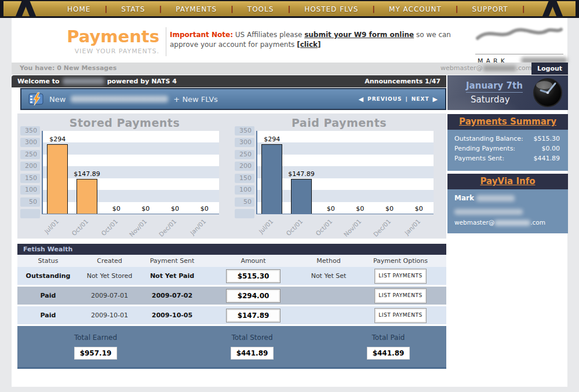  Describe the element at coordinates (110, 276) in the screenshot. I see `created-cell: Not Yet Stored` at that location.